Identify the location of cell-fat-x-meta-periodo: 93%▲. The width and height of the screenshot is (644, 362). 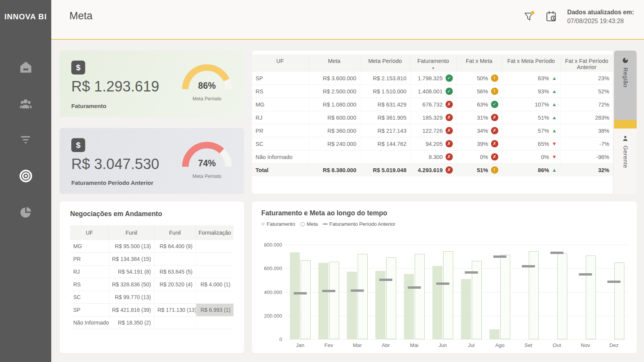
(531, 91).